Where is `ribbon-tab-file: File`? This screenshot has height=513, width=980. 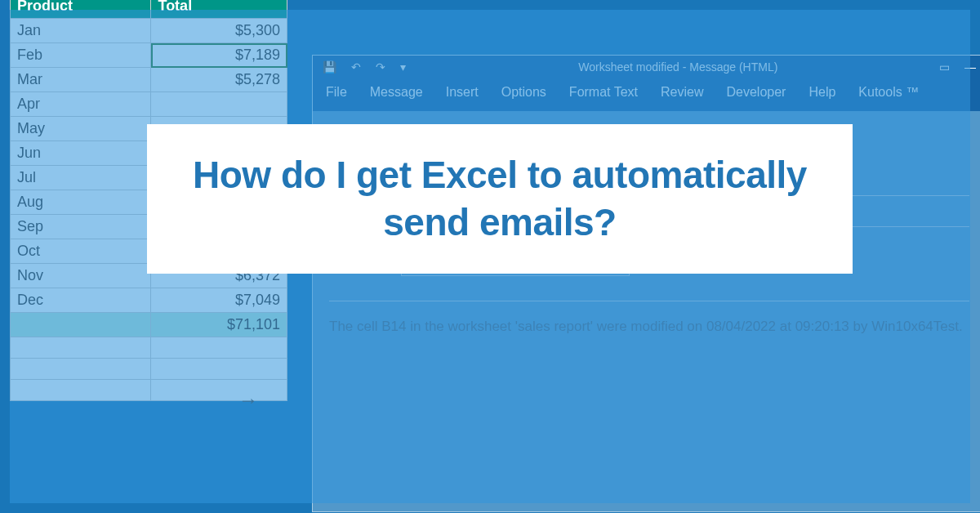 ribbon-tab-file: File is located at coordinates (336, 92).